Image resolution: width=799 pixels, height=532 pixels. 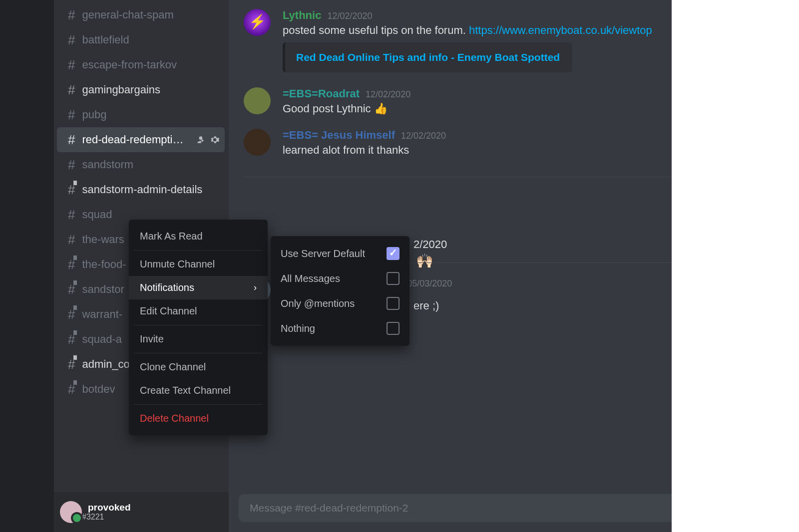 I want to click on user-panel: provoked #3221, so click(x=141, y=512).